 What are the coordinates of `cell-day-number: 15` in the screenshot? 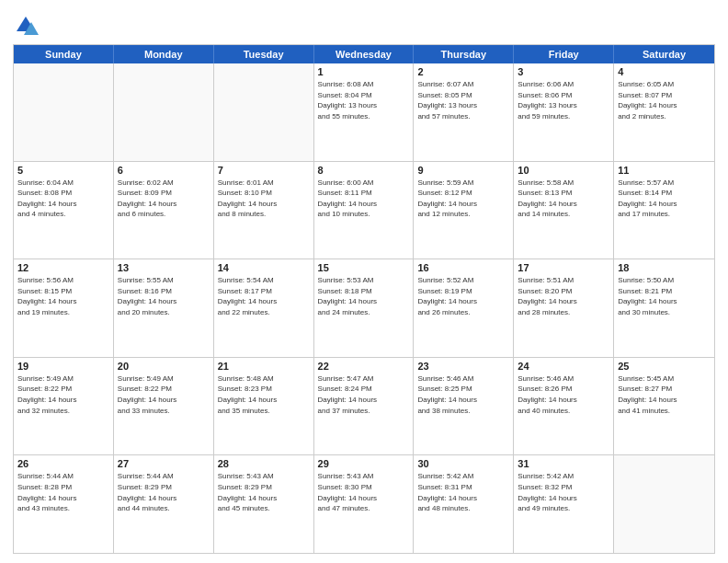 It's located at (364, 268).